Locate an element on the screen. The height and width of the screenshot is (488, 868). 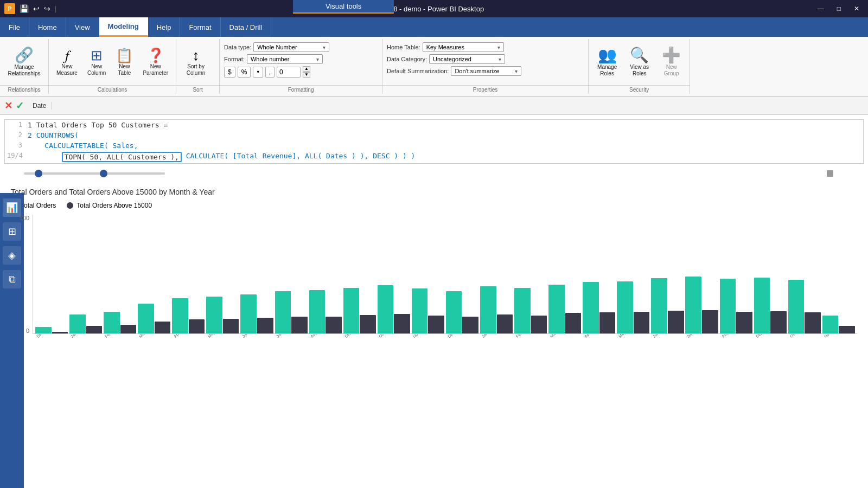
code-text-1: 1 Total Orders Top 50 Customers = is located at coordinates (98, 125).